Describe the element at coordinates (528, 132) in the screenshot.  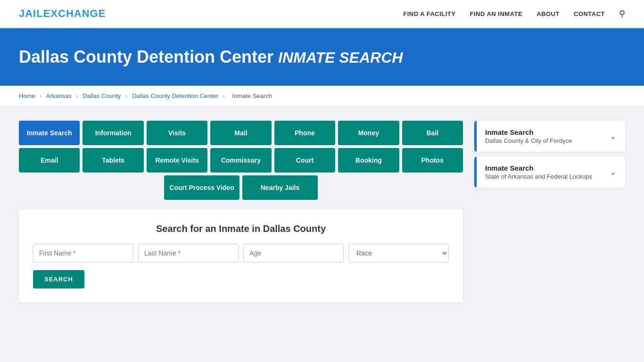
I see `sidebar-card-1-title: Inmate Search` at that location.